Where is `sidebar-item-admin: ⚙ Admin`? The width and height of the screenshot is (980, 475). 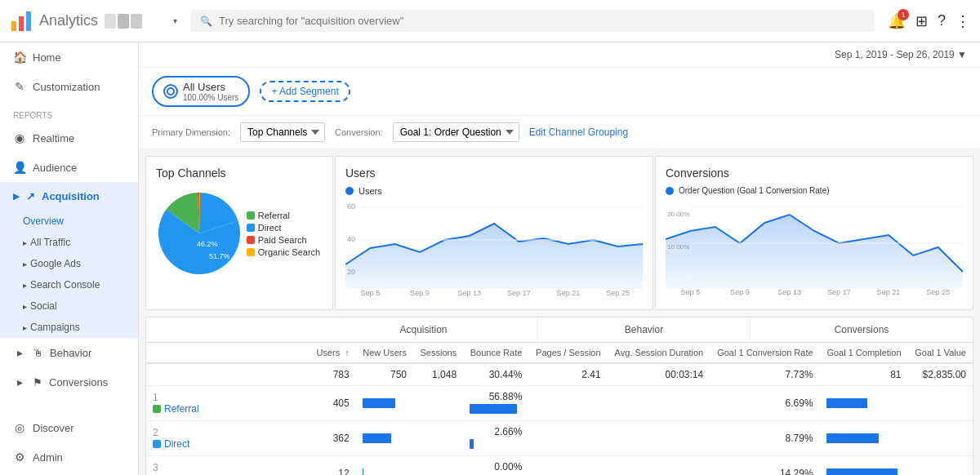 sidebar-item-admin: ⚙ Admin is located at coordinates (69, 457).